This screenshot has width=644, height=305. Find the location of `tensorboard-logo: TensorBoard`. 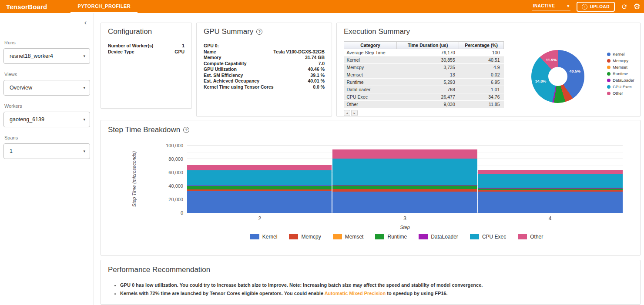

tensorboard-logo: TensorBoard is located at coordinates (27, 7).